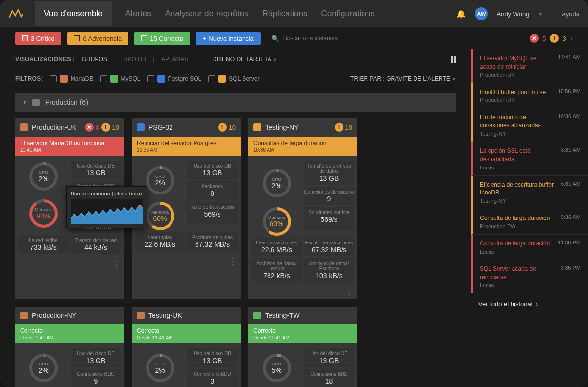 This screenshot has width=588, height=387. What do you see at coordinates (36, 103) in the screenshot?
I see `folder-icon` at bounding box center [36, 103].